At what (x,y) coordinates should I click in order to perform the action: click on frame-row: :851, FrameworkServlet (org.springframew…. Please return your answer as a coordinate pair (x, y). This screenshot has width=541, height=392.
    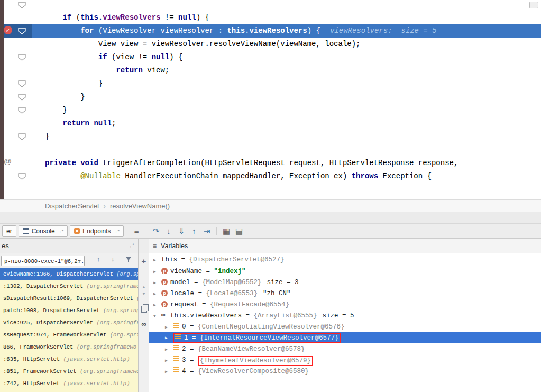
    Looking at the image, I should click on (69, 371).